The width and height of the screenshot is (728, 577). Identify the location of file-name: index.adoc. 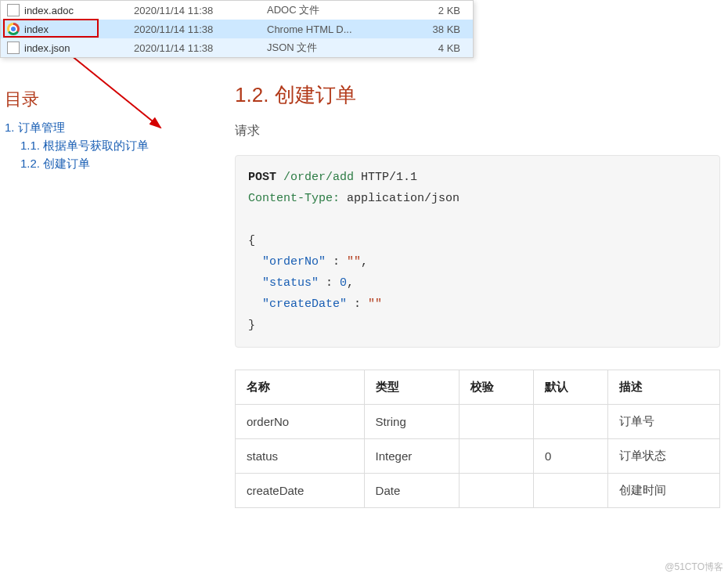
(79, 11).